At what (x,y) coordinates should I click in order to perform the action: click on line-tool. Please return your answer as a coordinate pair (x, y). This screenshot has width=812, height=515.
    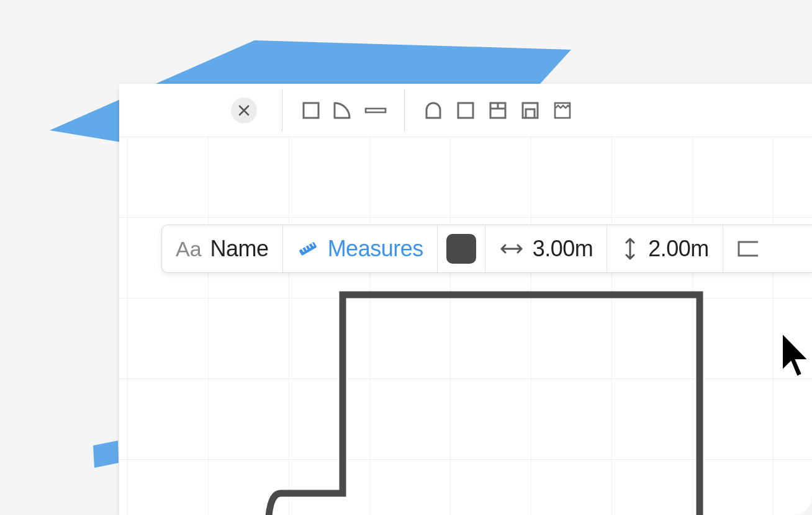
    Looking at the image, I should click on (376, 110).